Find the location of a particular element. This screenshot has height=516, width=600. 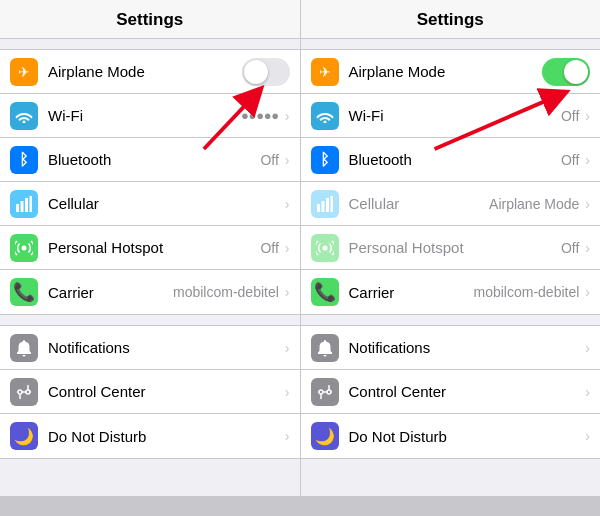

right-carrier-row: 📞 Carrier mobilcom-debitel › is located at coordinates (451, 292).